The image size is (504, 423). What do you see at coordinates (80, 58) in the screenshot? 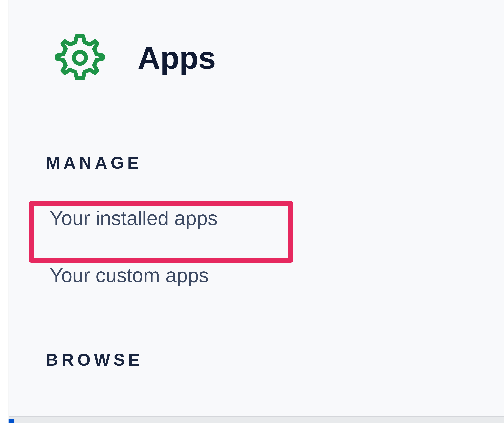
I see `gear-icon` at bounding box center [80, 58].